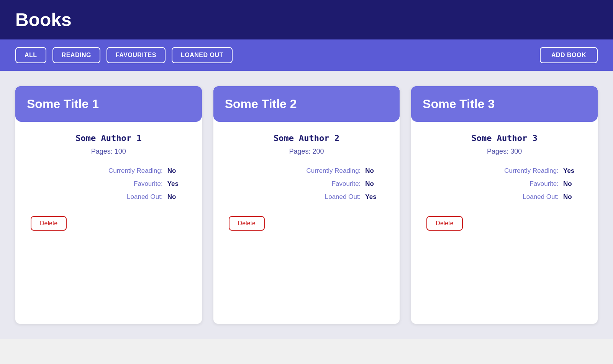  I want to click on book-meta-2: Currently Reading: No Favourite: No Loan…, so click(306, 184).